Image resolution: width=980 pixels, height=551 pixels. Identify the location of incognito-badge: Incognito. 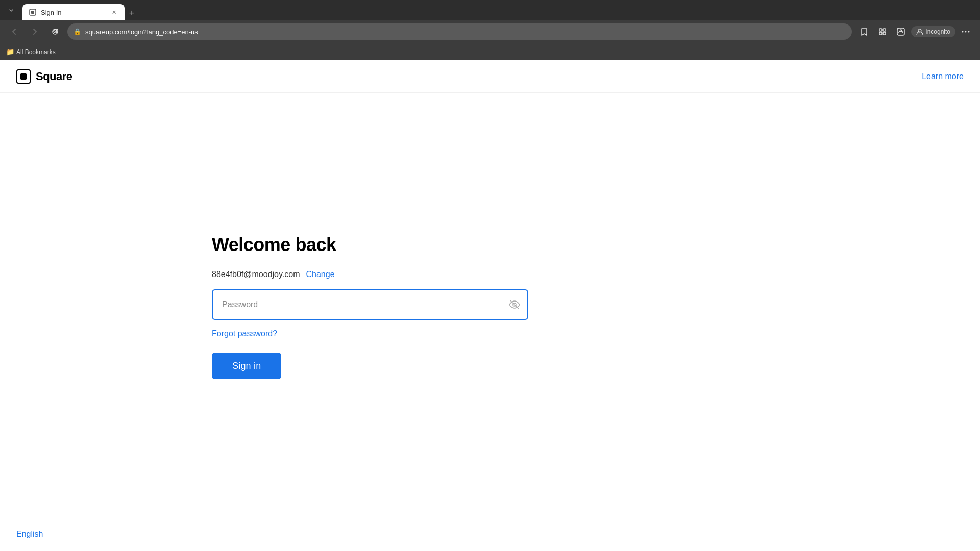
(933, 32).